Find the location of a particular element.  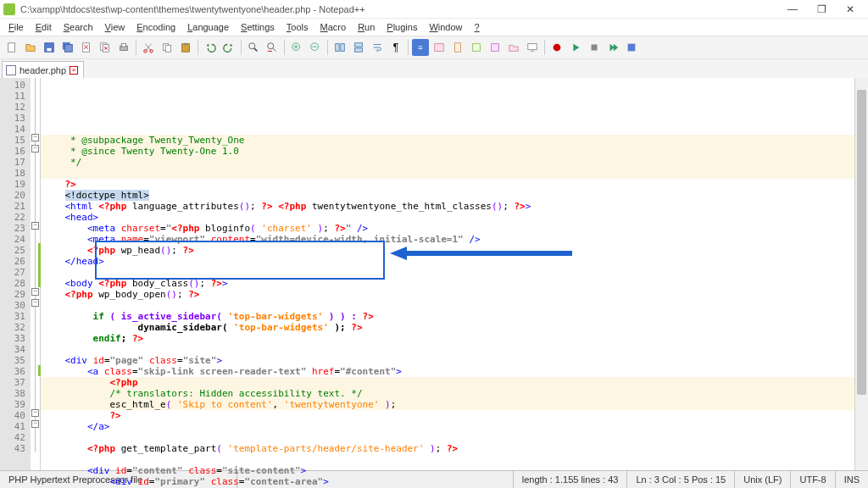

menu-search: Search is located at coordinates (78, 27).